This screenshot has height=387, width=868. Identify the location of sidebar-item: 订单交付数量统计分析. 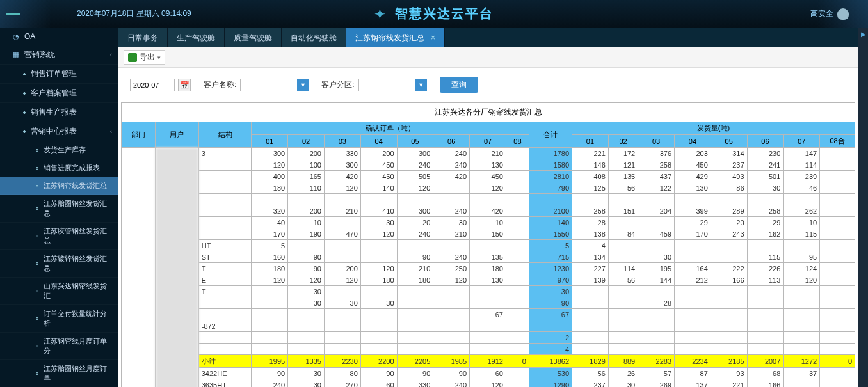
(59, 319).